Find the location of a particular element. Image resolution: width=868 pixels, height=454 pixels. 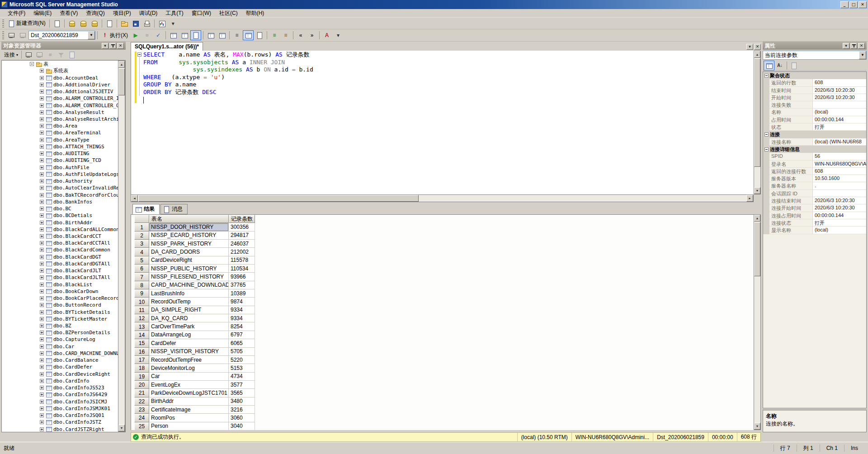

property-value is located at coordinates (840, 105).